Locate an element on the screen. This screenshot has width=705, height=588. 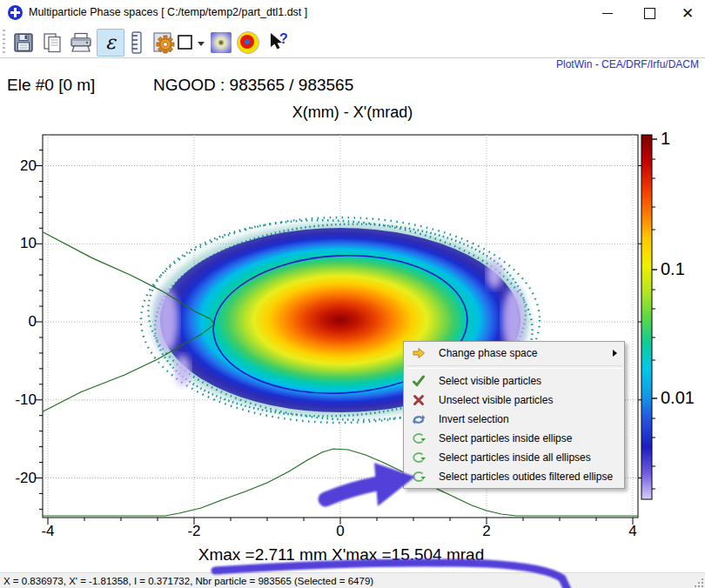
toolbar: ε is located at coordinates (352, 42).